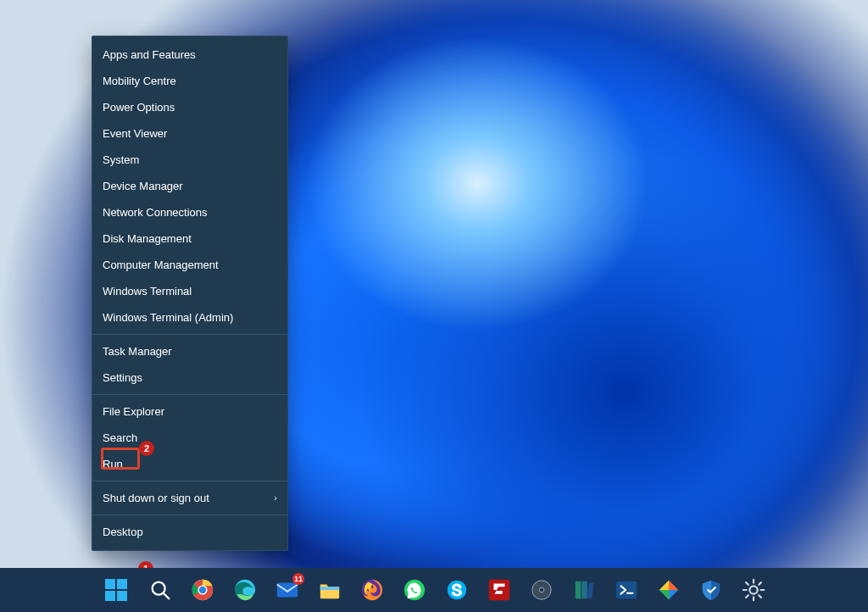 The height and width of the screenshot is (612, 868). I want to click on winx-item-power-options: Power Options, so click(190, 107).